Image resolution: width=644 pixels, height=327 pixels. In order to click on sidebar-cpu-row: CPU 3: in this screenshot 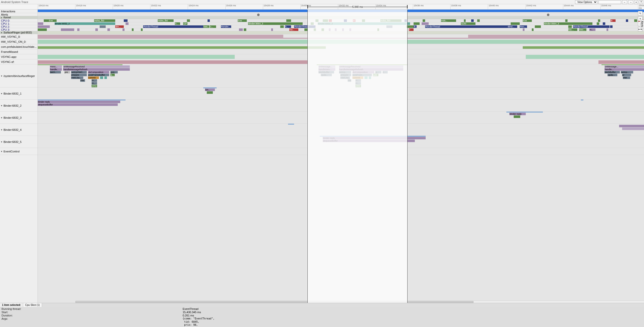, I will do `click(19, 30)`.